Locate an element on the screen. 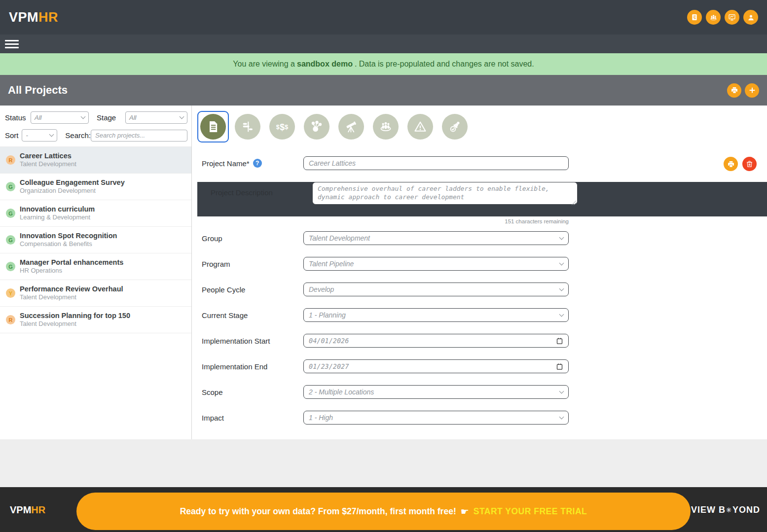 This screenshot has width=767, height=532. status-select: All is located at coordinates (60, 117).